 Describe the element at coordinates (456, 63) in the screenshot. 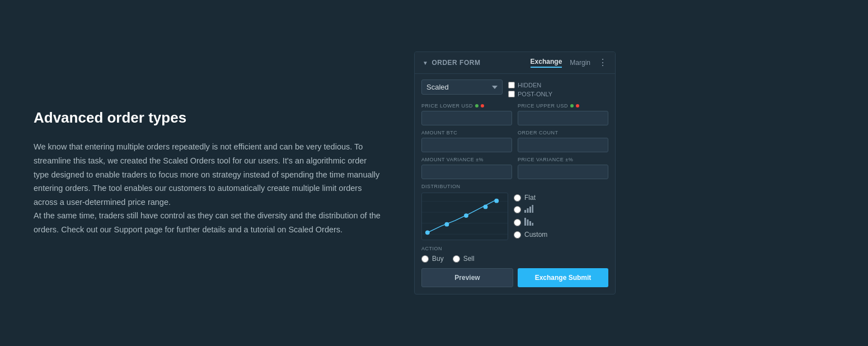

I see `panel-title: ORDER FORM` at that location.